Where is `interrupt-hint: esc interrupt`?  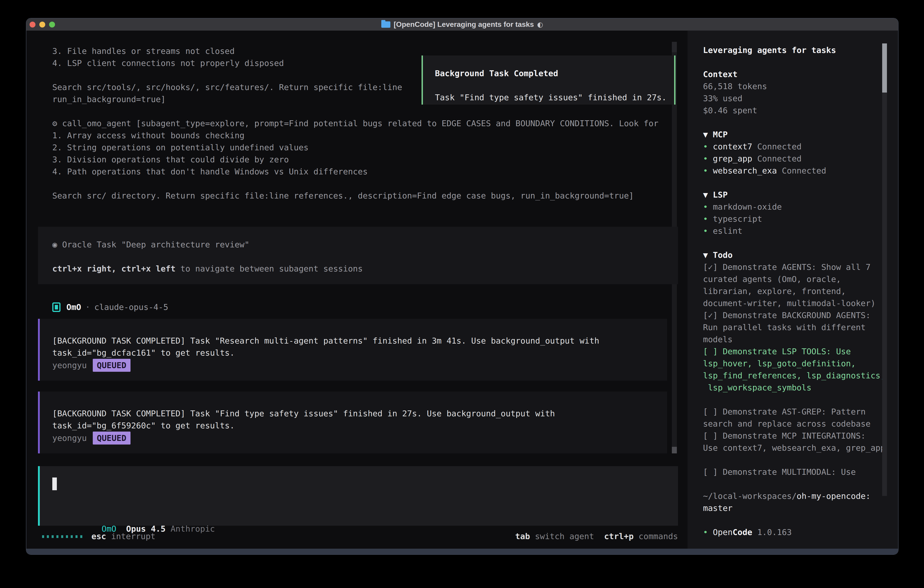 interrupt-hint: esc interrupt is located at coordinates (124, 537).